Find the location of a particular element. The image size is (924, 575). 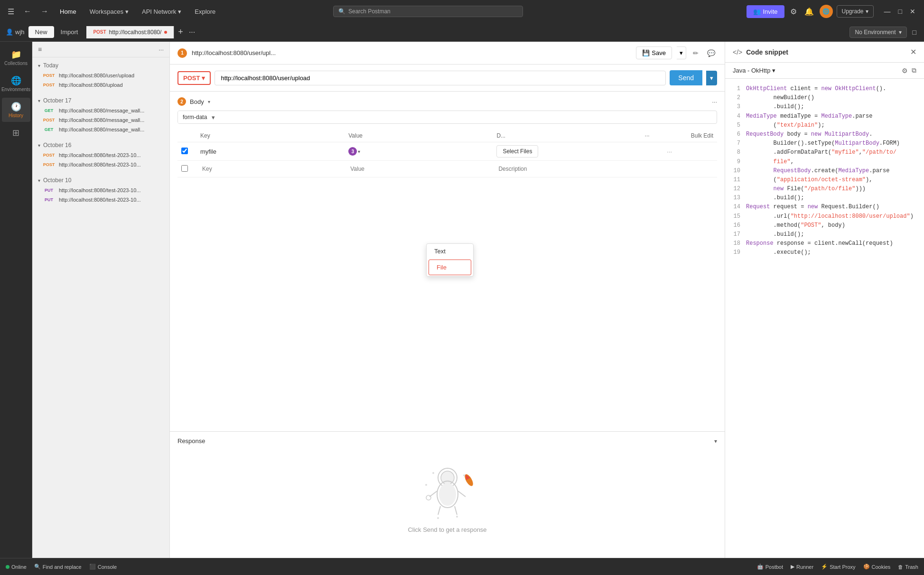

forward-button: → is located at coordinates (45, 11).